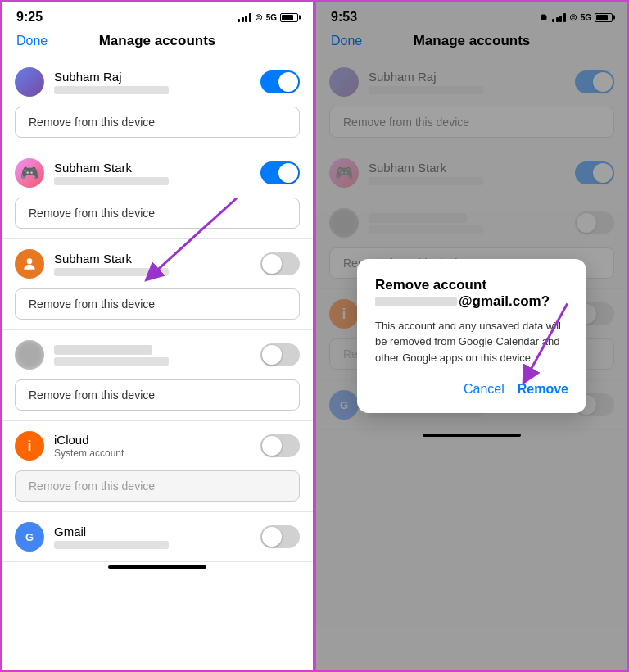 The image size is (629, 672). What do you see at coordinates (259, 17) in the screenshot?
I see `wifi-icon: ⊜` at bounding box center [259, 17].